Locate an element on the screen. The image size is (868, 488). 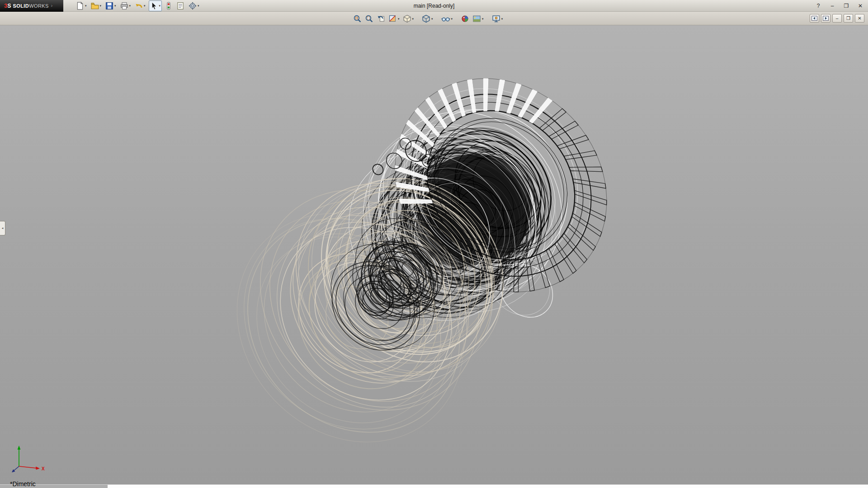
solidworks-logo: З S SOLID WORKS › is located at coordinates (32, 6).